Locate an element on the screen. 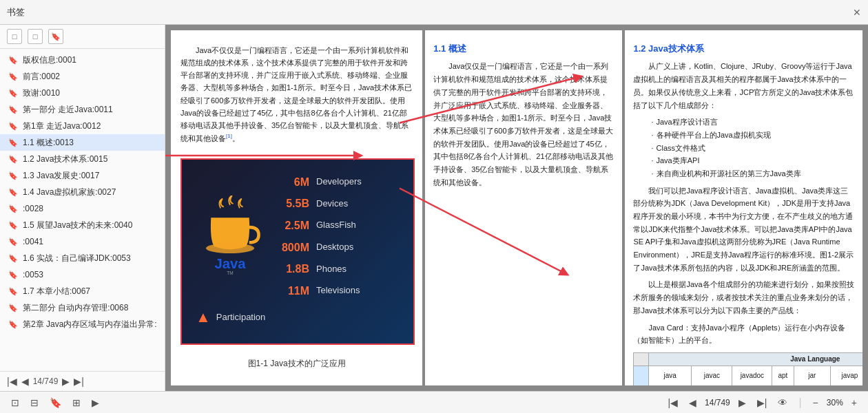 The height and width of the screenshot is (413, 868). java-stats-list: 6MDevelopers5.5BDevices2.5MGlassFish800M… is located at coordinates (320, 237).